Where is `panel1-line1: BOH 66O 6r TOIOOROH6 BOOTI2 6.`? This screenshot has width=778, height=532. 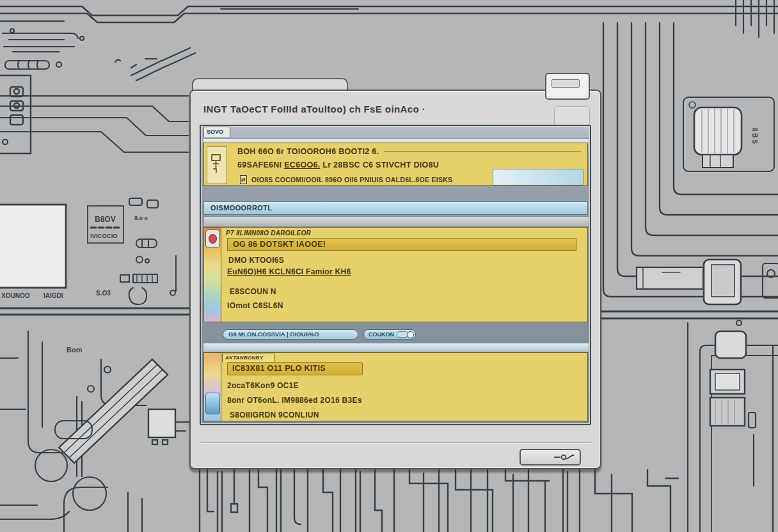
panel1-line1: BOH 66O 6r TOIOOROH6 BOOTI2 6. is located at coordinates (308, 152).